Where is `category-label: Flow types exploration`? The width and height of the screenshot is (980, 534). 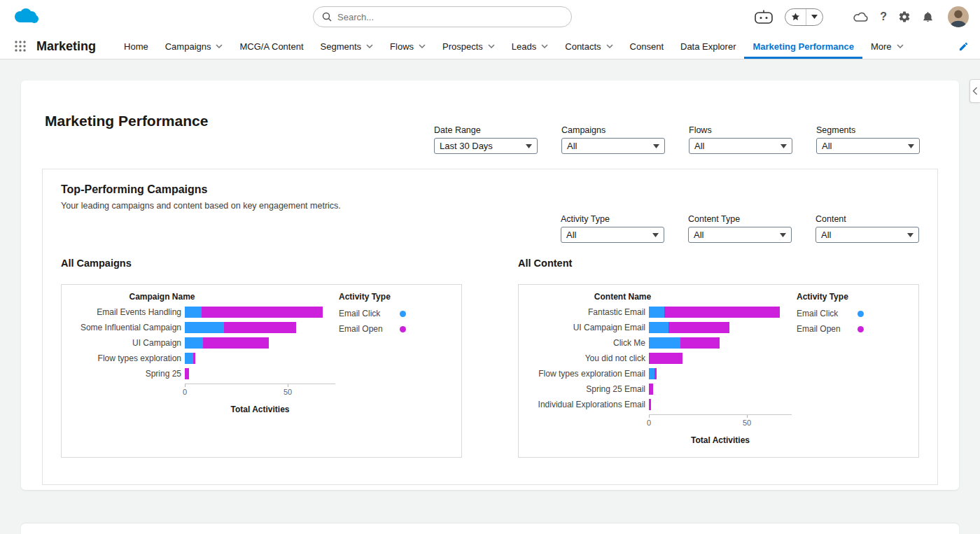
category-label: Flow types exploration is located at coordinates (129, 358).